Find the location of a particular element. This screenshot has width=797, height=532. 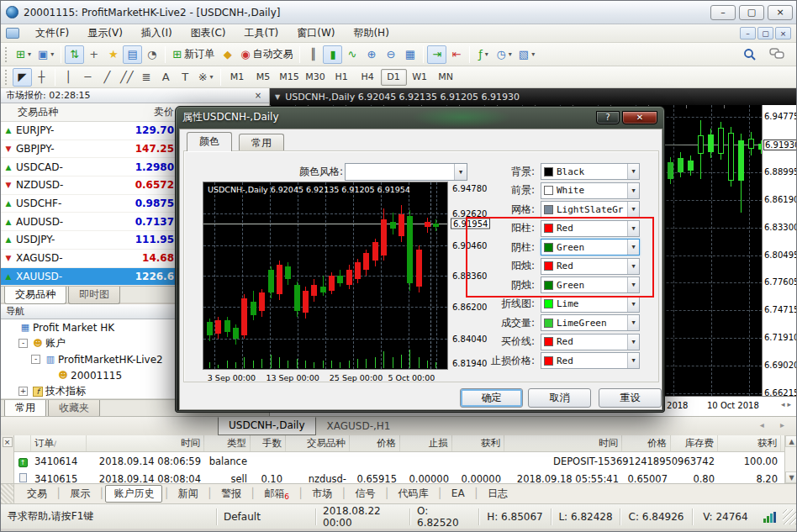

timeframe-m30-button: M30 is located at coordinates (316, 77).